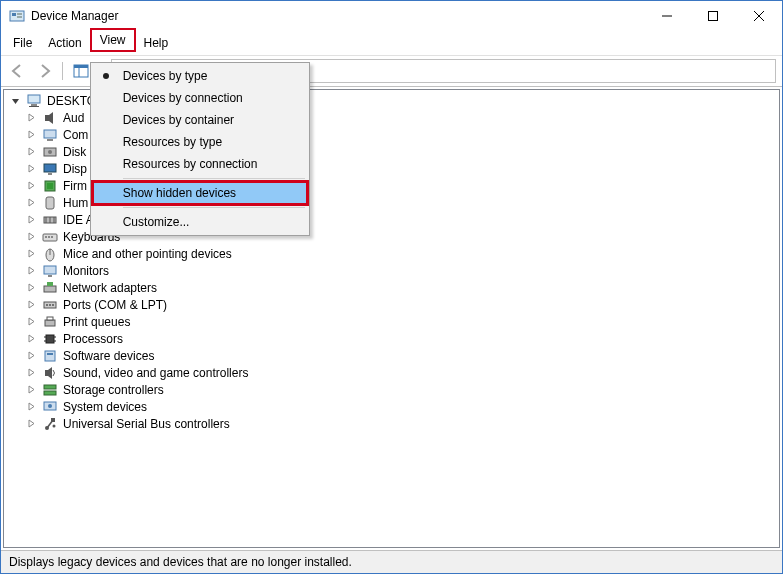 The image size is (783, 574). Describe the element at coordinates (113, 40) in the screenshot. I see `menu-view: View` at that location.